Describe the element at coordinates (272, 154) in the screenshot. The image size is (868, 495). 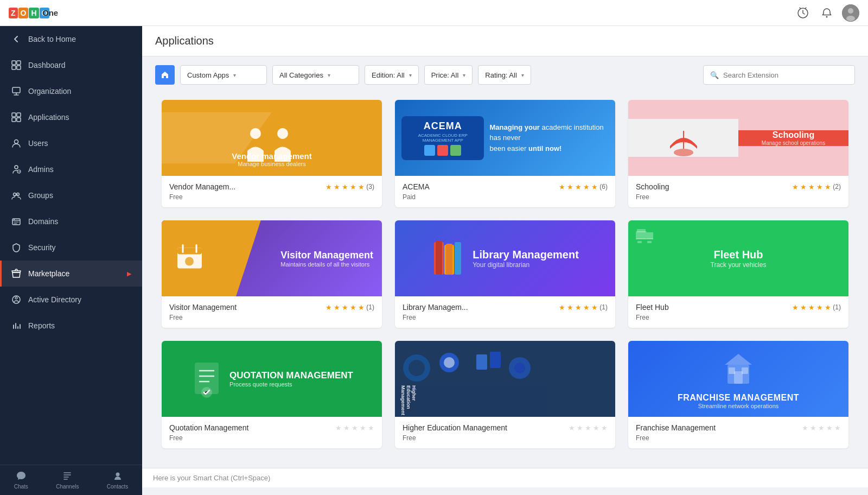
I see `app-card-vendor-management: Vendor management Manage business dealer…` at that location.